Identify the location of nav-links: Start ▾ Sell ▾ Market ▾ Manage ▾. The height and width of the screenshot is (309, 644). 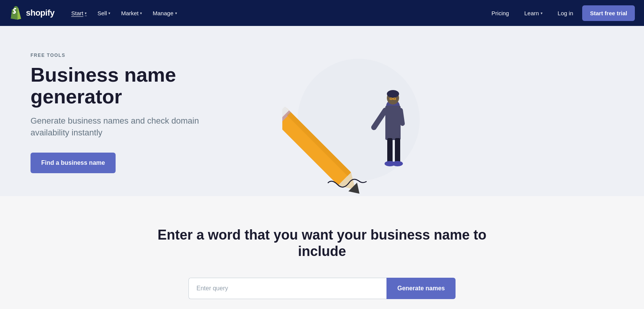
(276, 13).